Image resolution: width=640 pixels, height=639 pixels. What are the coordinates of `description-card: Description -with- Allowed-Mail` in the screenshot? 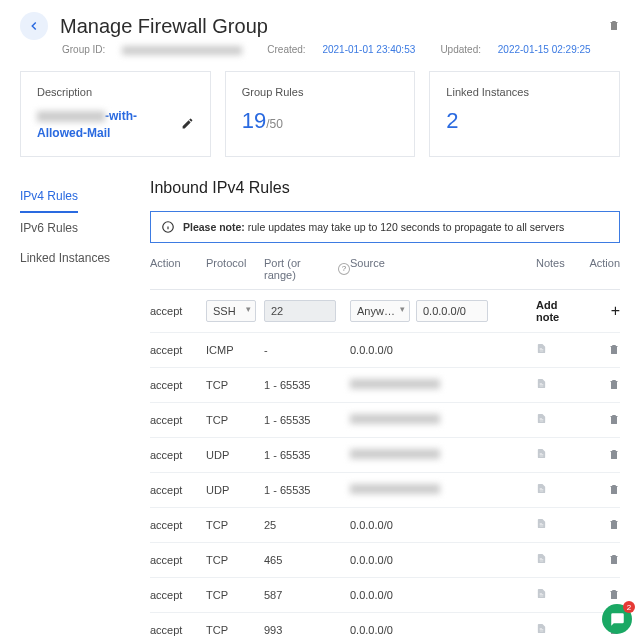 It's located at (116, 114).